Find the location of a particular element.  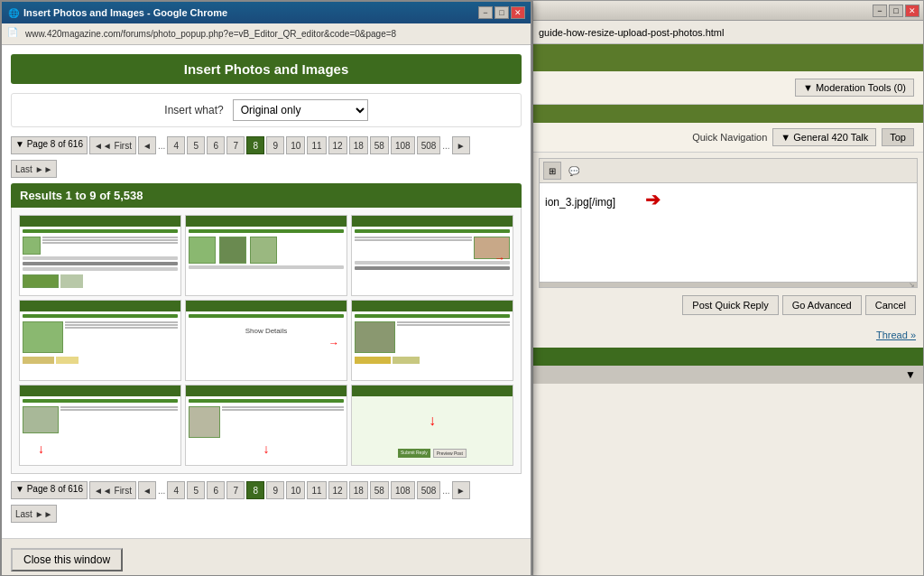

page-4-top: 4 is located at coordinates (176, 145).